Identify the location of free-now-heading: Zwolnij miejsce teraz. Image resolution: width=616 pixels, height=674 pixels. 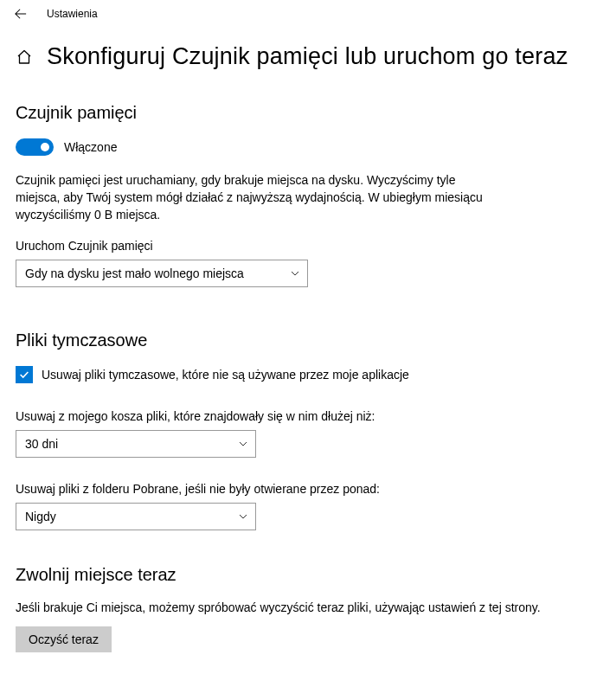
(308, 575).